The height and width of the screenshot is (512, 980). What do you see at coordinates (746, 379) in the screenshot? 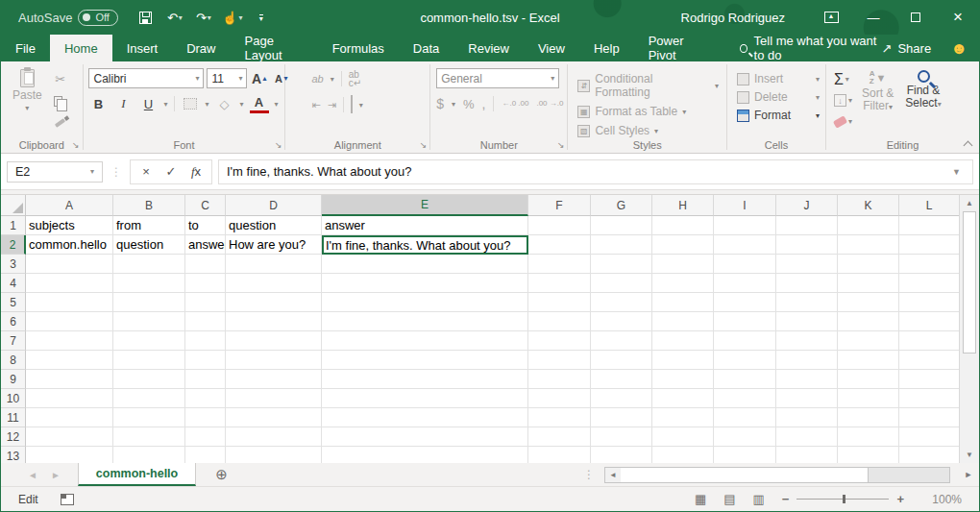
I see `cell-I9` at bounding box center [746, 379].